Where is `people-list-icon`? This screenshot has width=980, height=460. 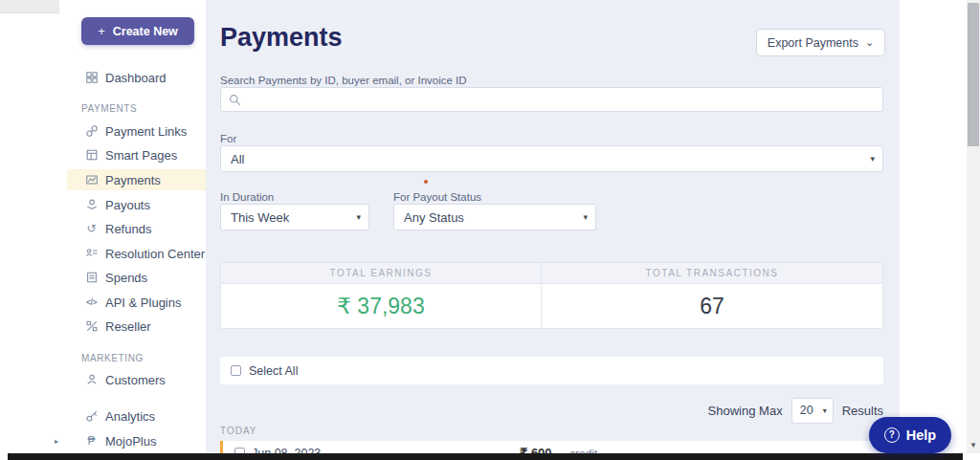 people-list-icon is located at coordinates (92, 254).